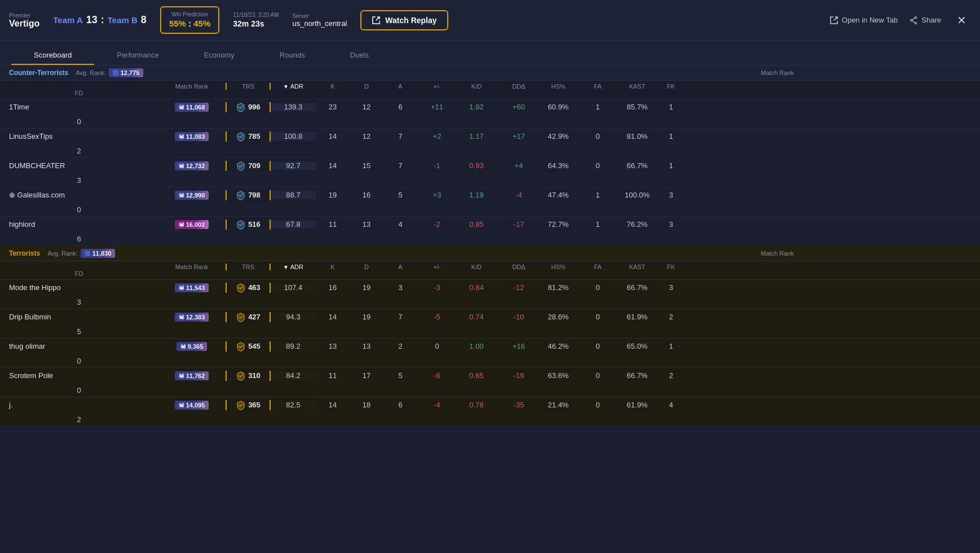 The width and height of the screenshot is (980, 553). Describe the element at coordinates (476, 317) in the screenshot. I see `kd-cell: 0.74` at that location.